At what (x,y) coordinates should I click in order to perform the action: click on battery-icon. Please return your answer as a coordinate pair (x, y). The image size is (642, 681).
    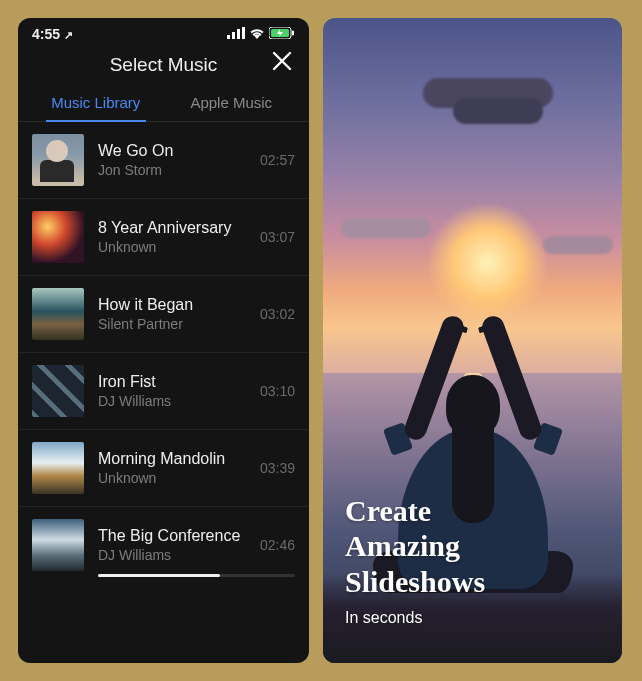
    Looking at the image, I should click on (282, 34).